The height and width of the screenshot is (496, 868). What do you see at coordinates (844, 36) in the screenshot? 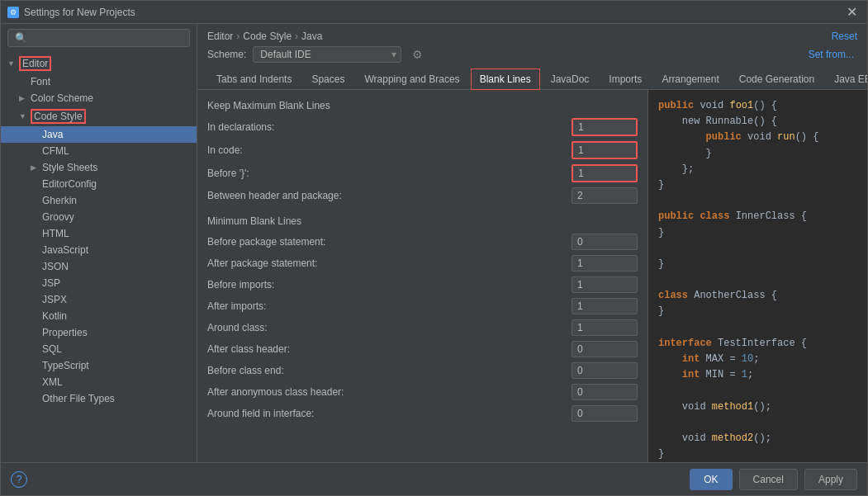
I see `reset-link: Reset` at bounding box center [844, 36].